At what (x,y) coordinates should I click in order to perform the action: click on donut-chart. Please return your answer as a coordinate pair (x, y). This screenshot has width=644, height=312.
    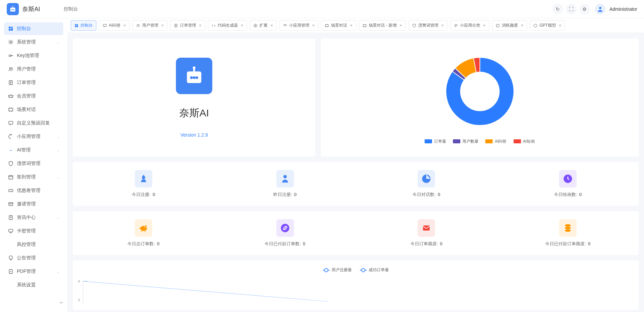
    Looking at the image, I should click on (480, 91).